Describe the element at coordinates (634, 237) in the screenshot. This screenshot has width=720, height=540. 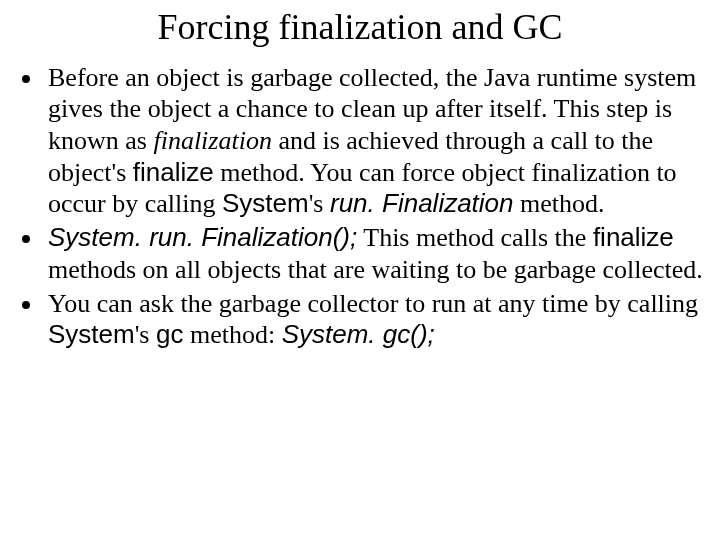
I see `b2-finalize: finalize` at that location.